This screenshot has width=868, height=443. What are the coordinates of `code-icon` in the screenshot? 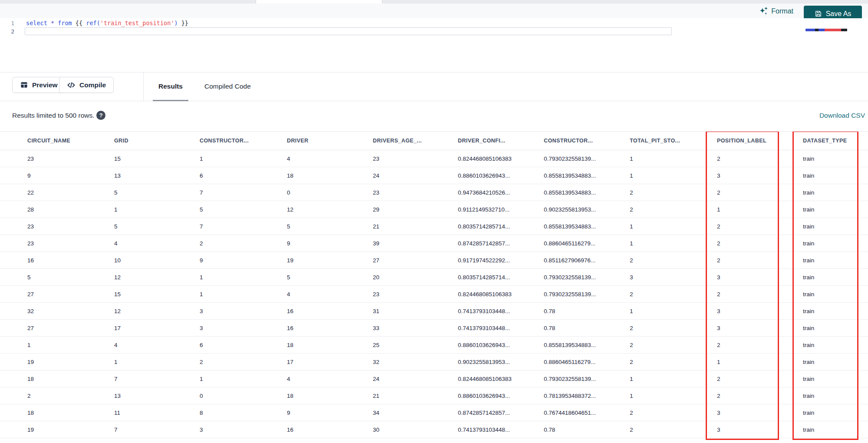 It's located at (71, 85).